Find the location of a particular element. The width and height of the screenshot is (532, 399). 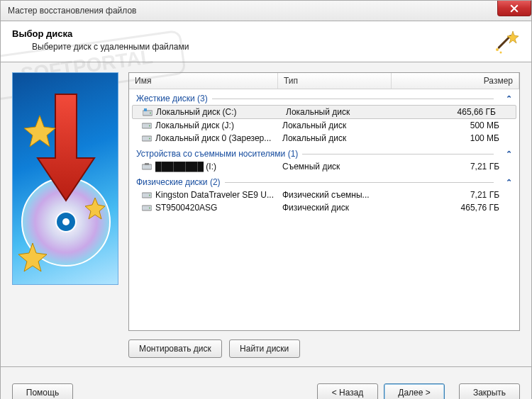

table-row: Локальный диск 0 (Зарезер... Локальный д… is located at coordinates (324, 138).